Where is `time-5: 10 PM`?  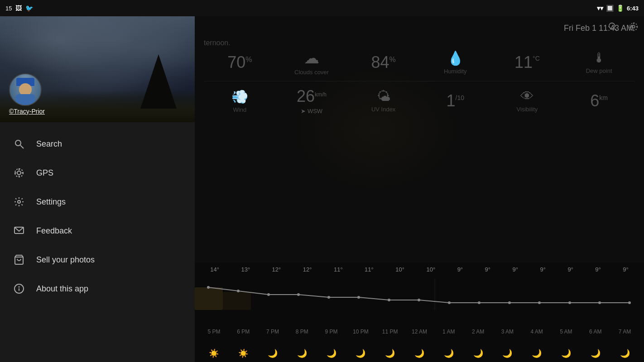 time-5: 10 PM is located at coordinates (360, 332).